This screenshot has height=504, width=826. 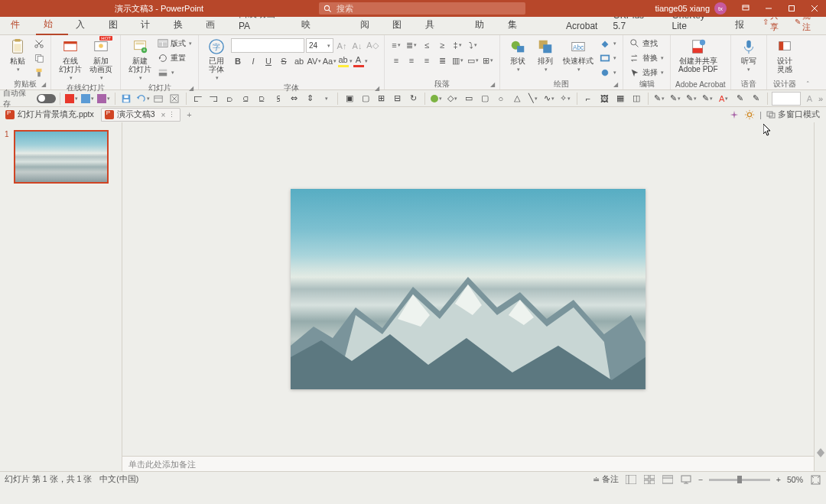 I want to click on zoom-out-button: −, so click(x=701, y=480).